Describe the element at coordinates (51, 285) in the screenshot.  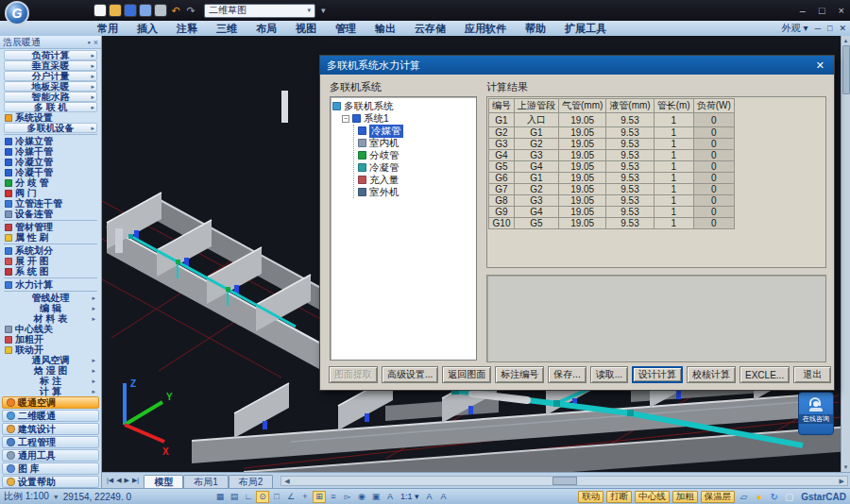
I see `sidebar-item: 水力计算` at that location.